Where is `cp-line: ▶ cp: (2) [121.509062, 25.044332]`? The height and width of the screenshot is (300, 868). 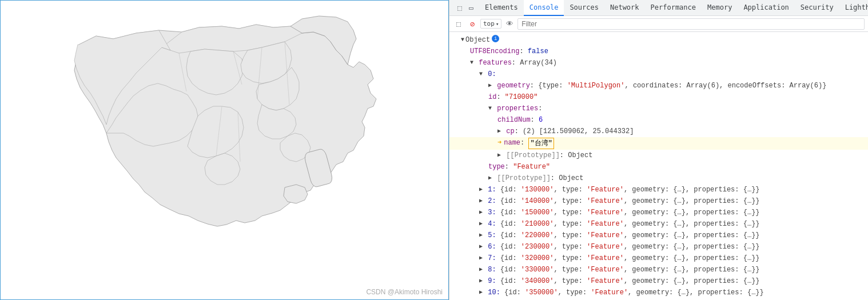 cp-line: ▶ cp: (2) [121.509062, 25.044332] is located at coordinates (659, 131).